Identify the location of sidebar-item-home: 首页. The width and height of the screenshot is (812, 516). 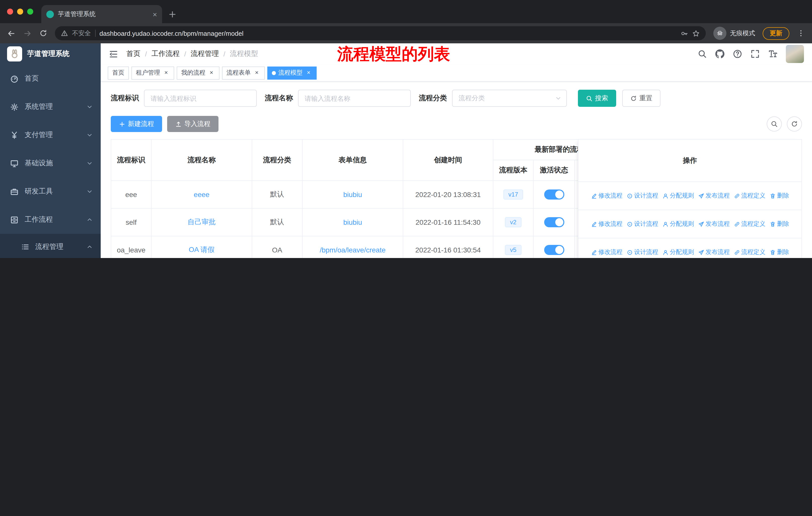
(51, 79).